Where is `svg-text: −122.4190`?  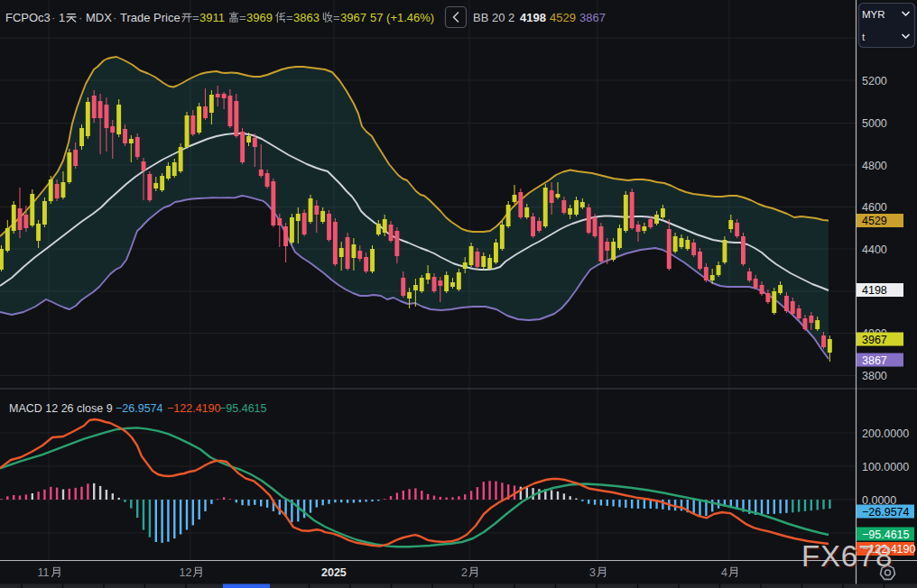
svg-text: −122.4190 is located at coordinates (193, 409).